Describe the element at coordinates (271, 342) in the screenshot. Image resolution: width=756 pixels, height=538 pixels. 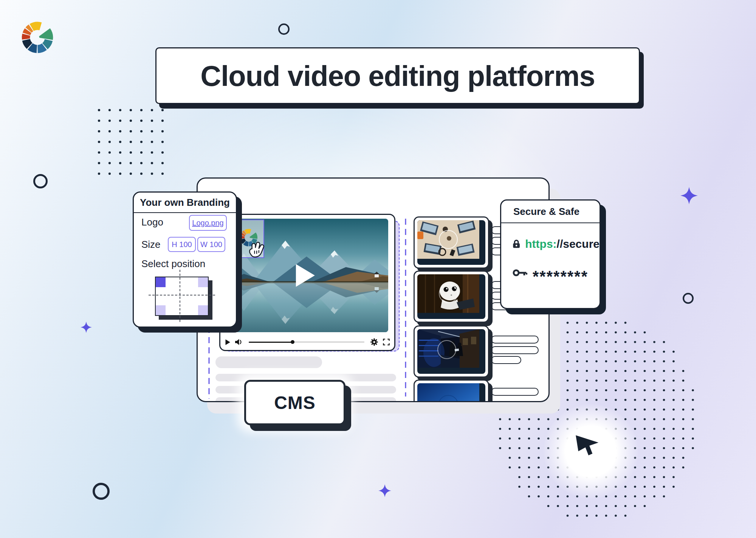
I see `progress-played` at that location.